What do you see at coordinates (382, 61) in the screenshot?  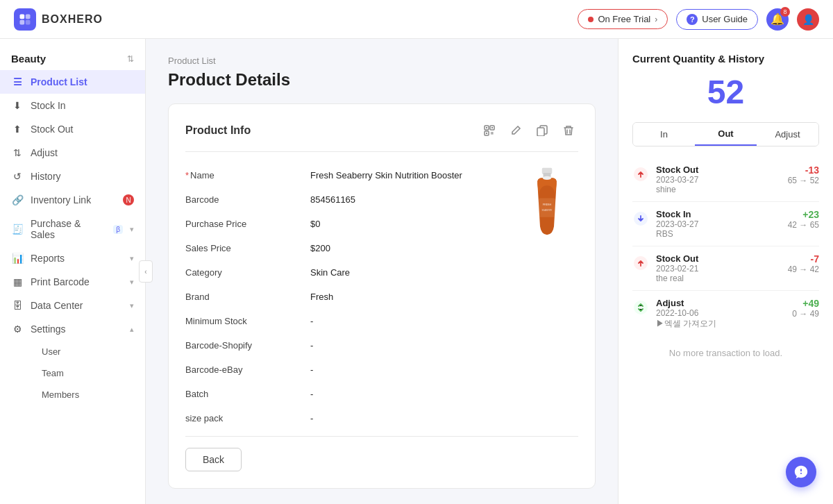 I see `breadcrumb: Product List` at bounding box center [382, 61].